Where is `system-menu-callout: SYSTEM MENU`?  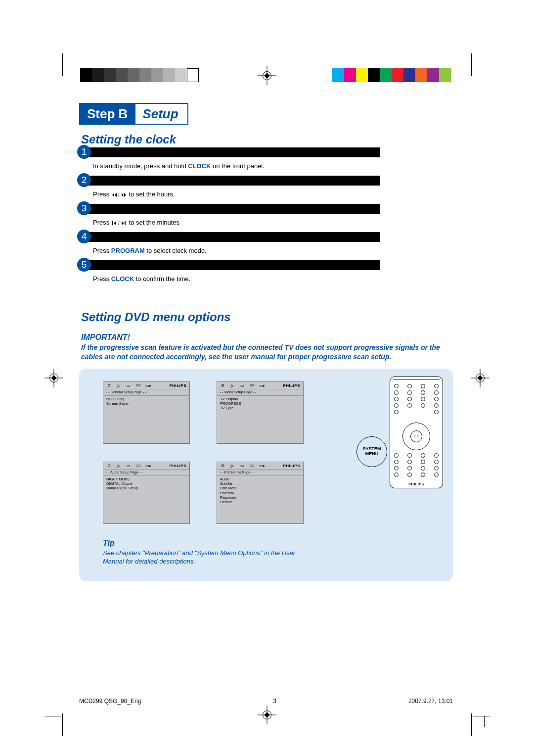 system-menu-callout: SYSTEM MENU is located at coordinates (372, 452).